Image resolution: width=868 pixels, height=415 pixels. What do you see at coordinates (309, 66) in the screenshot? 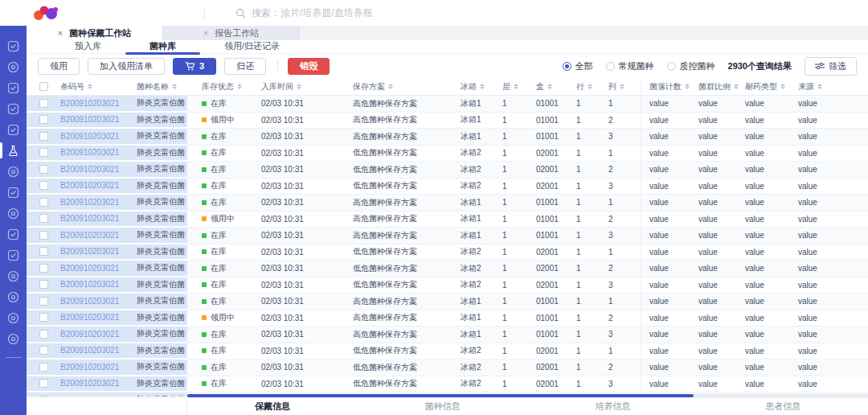
I see `destroy-button: 销毁` at bounding box center [309, 66].